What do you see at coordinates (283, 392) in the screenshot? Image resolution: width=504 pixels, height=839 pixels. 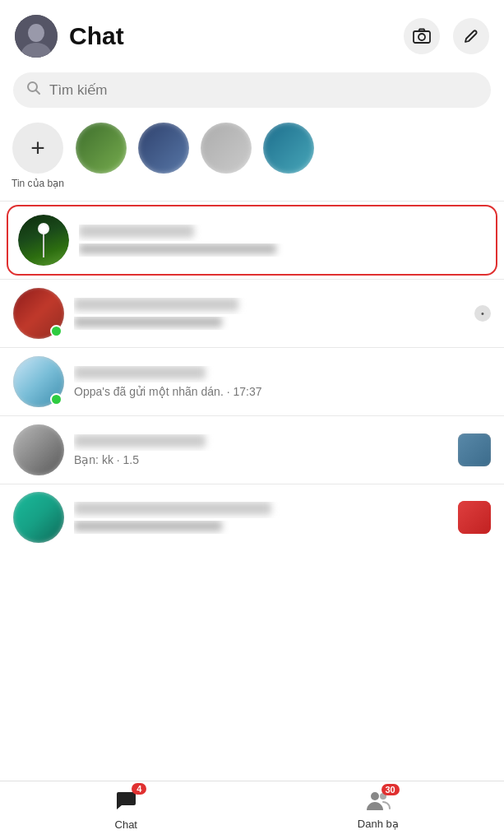 I see `chat-preview-3: Oppa's đã gửi một nhãn dán. · 17:37` at bounding box center [283, 392].